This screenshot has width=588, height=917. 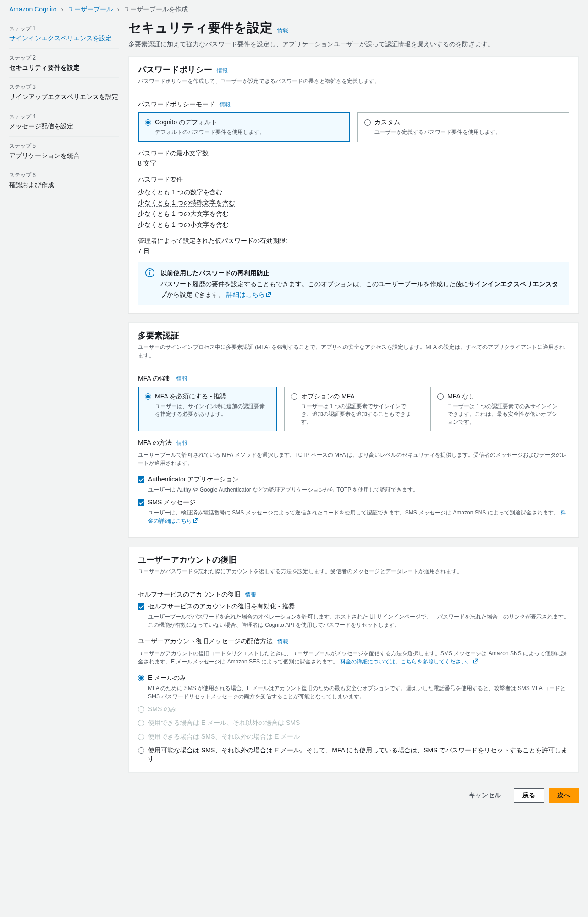 What do you see at coordinates (221, 607) in the screenshot?
I see `checkbox-label: セルフサービスのアカウントの復旧を有効化 - 推奨` at bounding box center [221, 607].